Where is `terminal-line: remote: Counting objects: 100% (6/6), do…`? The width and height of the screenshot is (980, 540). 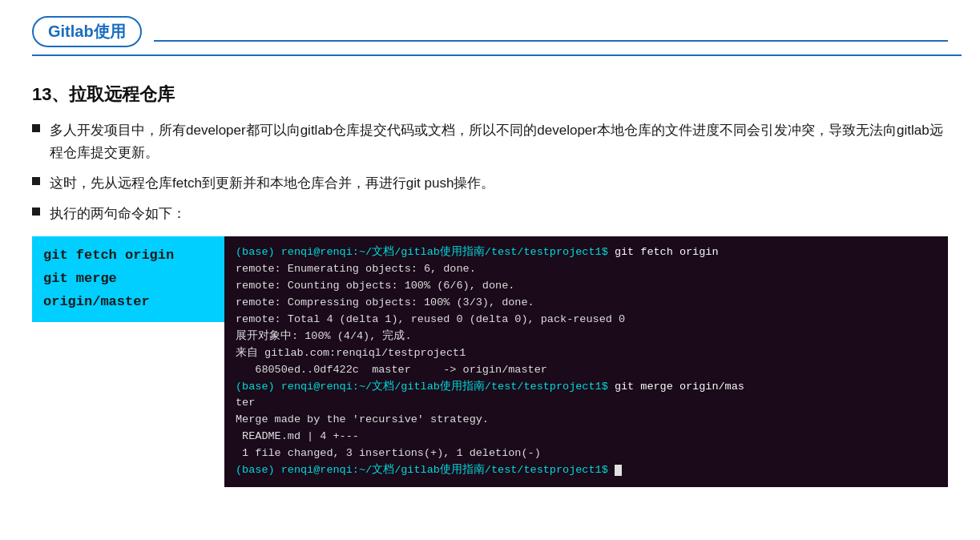
terminal-line: remote: Counting objects: 100% (6/6), do… is located at coordinates (587, 287).